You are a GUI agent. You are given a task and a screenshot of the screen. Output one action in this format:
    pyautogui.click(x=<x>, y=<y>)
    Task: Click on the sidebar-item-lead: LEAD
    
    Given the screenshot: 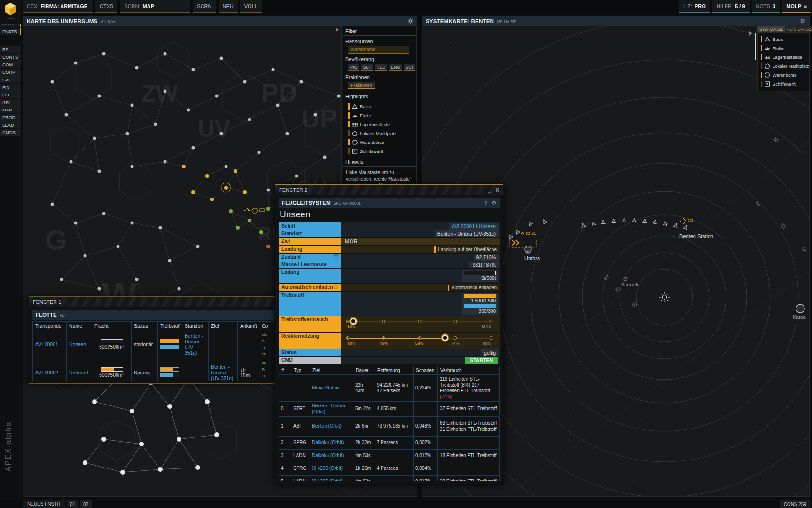 What is the action you would take?
    pyautogui.click(x=10, y=125)
    